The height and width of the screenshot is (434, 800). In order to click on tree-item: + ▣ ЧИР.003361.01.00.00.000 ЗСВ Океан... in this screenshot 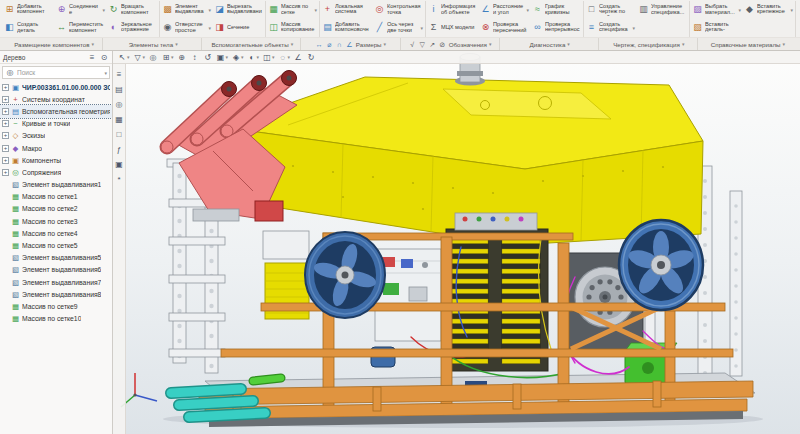, I will do `click(56, 87)`.